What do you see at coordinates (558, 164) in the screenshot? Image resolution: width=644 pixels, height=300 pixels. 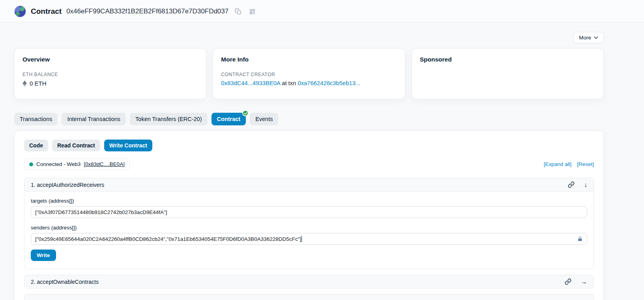 I see `expand-all-link: [Expand all]` at bounding box center [558, 164].